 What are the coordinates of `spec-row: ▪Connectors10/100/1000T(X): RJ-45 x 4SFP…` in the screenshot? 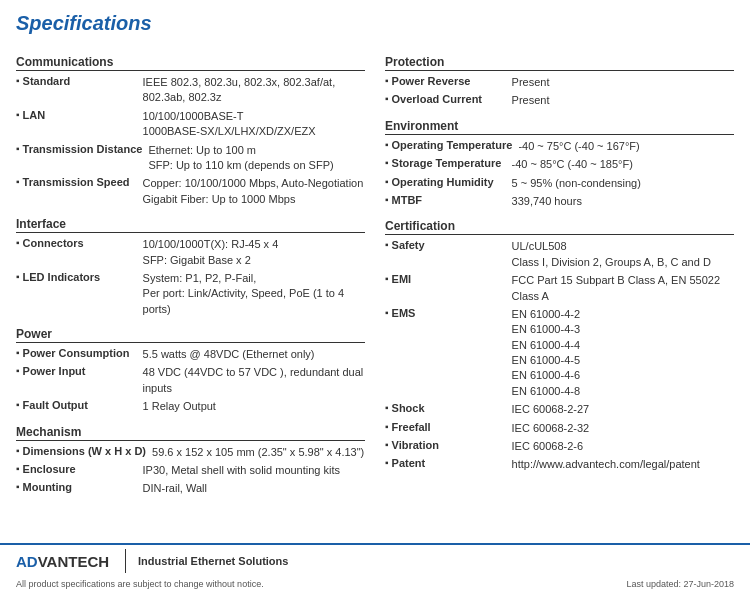 It's located at (190, 252).